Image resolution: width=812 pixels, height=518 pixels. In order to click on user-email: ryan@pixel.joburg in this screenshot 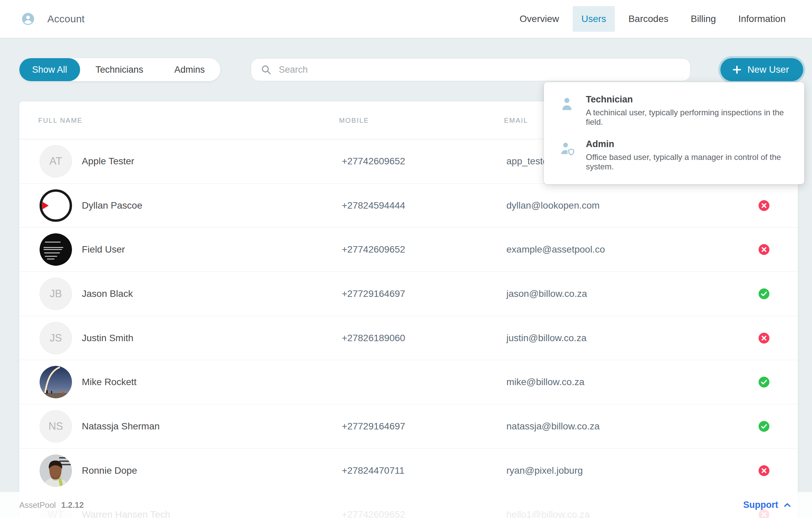, I will do `click(545, 471)`.